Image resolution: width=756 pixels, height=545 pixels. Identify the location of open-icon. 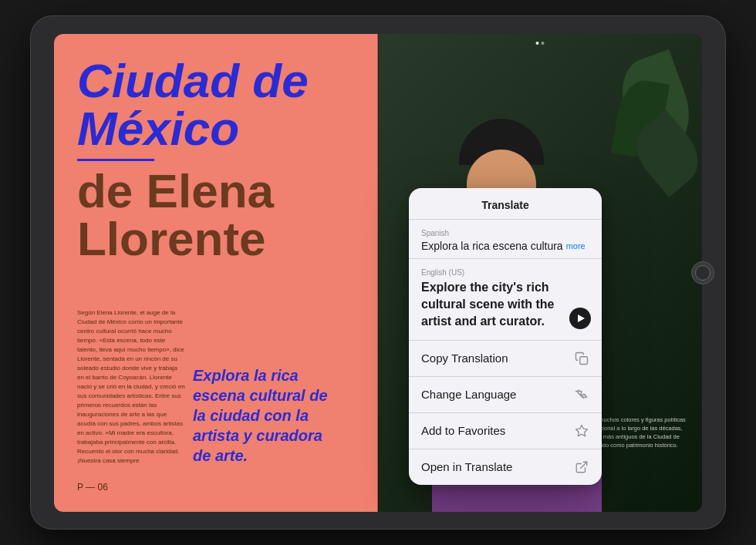
(582, 467).